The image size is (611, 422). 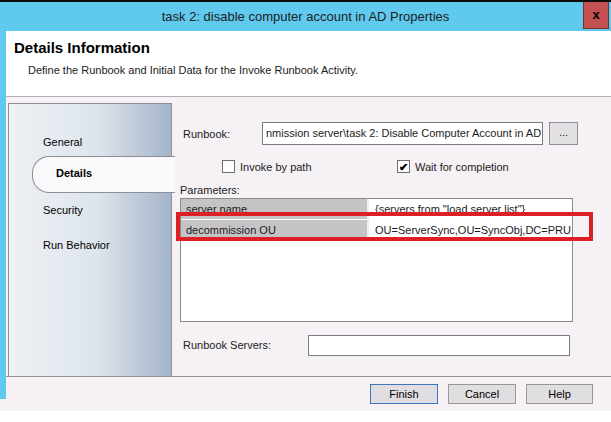 What do you see at coordinates (104, 174) in the screenshot?
I see `sidebar-item-details: Details` at bounding box center [104, 174].